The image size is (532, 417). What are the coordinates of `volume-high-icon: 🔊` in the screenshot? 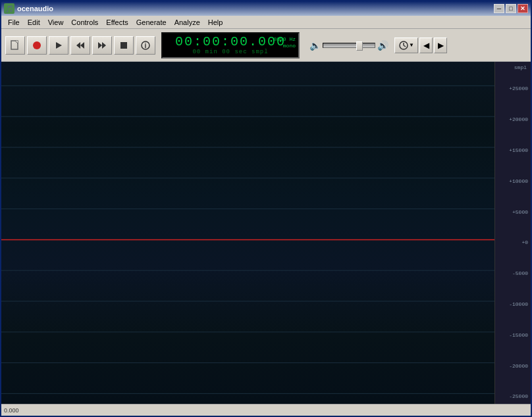 It's located at (383, 45).